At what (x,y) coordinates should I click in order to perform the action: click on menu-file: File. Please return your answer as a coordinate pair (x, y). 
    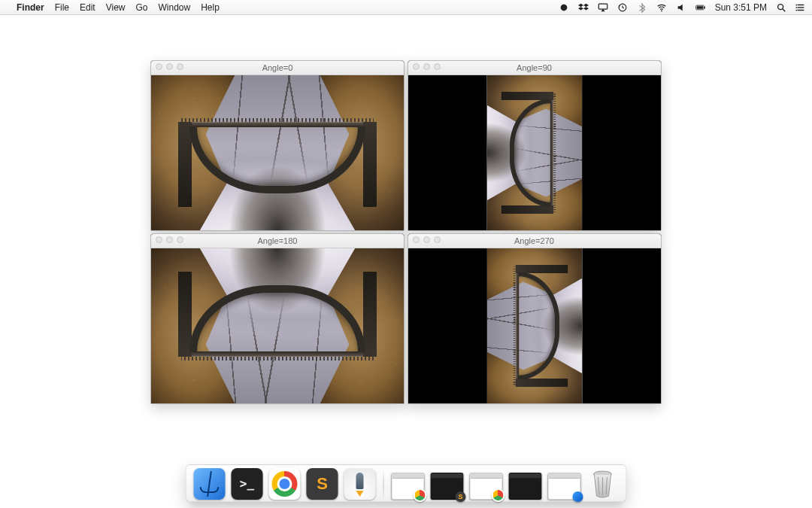
    Looking at the image, I should click on (62, 8).